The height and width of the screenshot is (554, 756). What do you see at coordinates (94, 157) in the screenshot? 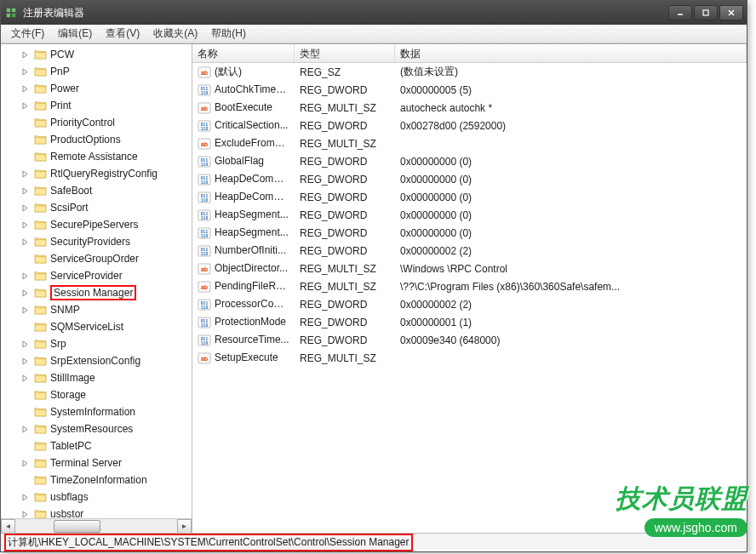
I see `tree-item-label: Remote Assistance` at bounding box center [94, 157].